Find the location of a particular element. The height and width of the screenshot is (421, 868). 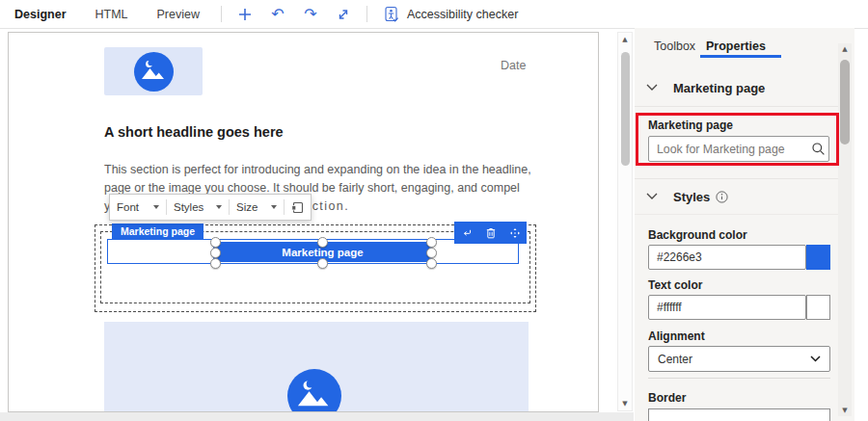

panel-scrollbar: ▲ ▼ is located at coordinates (845, 229).